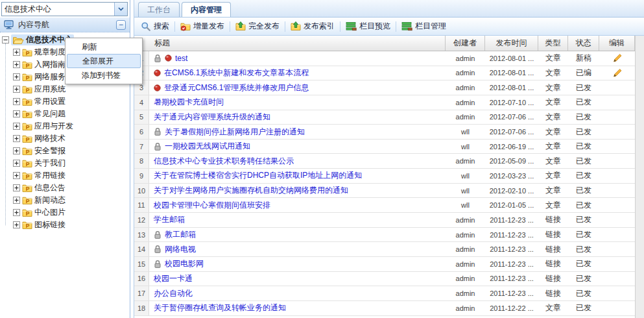 The height and width of the screenshot is (318, 644). Describe the element at coordinates (50, 188) in the screenshot. I see `tree-item-label: 信息公告` at that location.